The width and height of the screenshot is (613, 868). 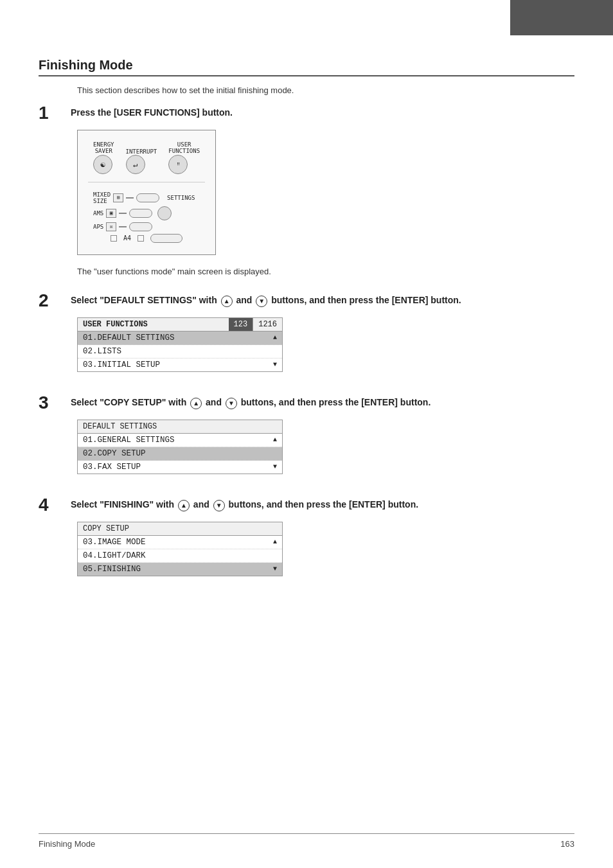 What do you see at coordinates (180, 467) in the screenshot?
I see `screen-3-row-3: 03.FAX SETUP ▼` at bounding box center [180, 467].